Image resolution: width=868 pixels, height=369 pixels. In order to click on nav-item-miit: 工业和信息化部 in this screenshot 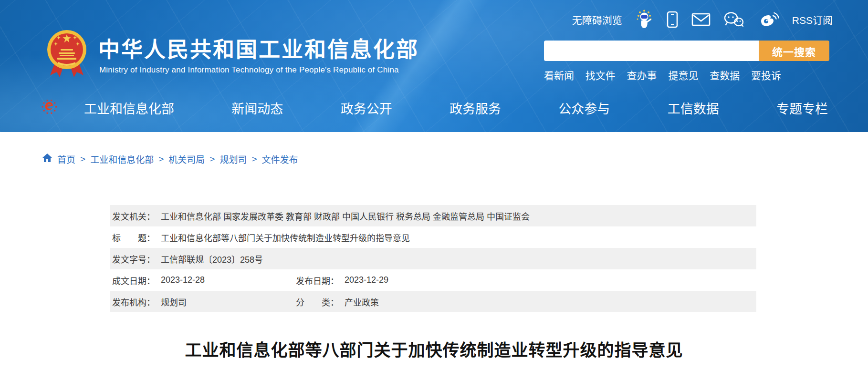, I will do `click(129, 108)`.